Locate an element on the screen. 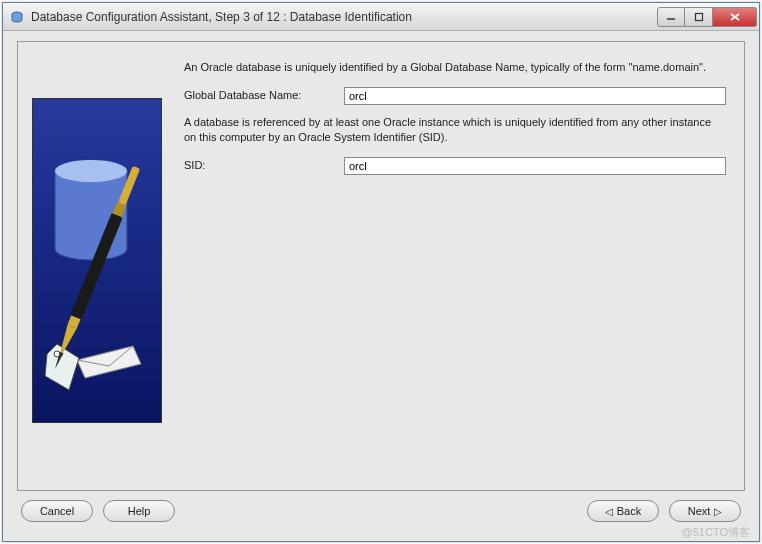 This screenshot has height=544, width=762. gdn-label: Global Database Name: is located at coordinates (264, 96).